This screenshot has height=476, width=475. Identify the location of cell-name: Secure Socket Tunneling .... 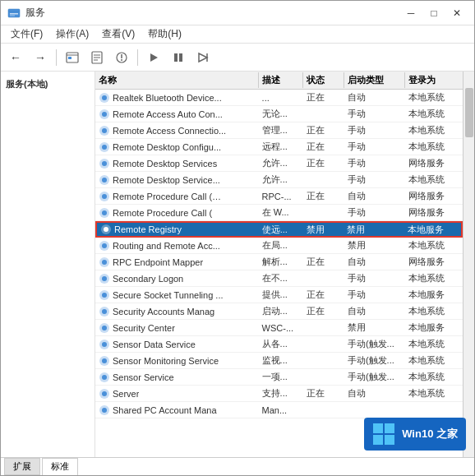
(178, 295).